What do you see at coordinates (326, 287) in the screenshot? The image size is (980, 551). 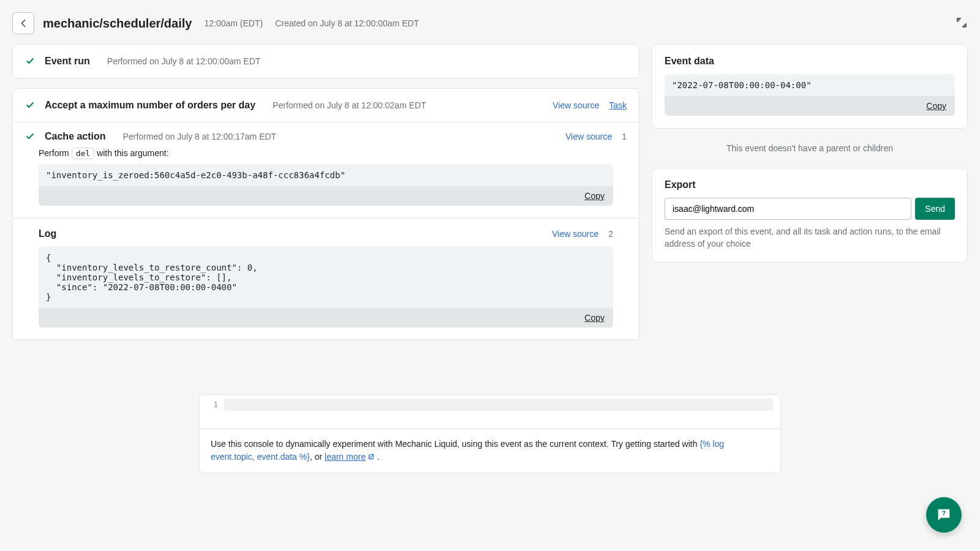 I see `log-block: { "inventory_levels_to_restore_count": 0…` at bounding box center [326, 287].